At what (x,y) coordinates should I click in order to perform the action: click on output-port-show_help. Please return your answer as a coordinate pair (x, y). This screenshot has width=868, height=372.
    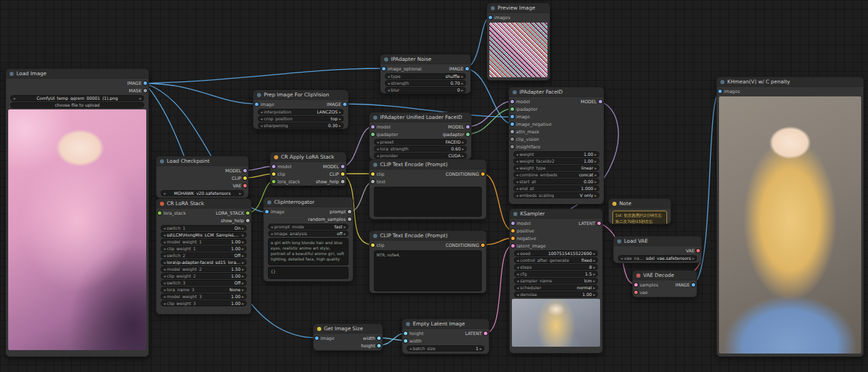
    Looking at the image, I should click on (343, 182).